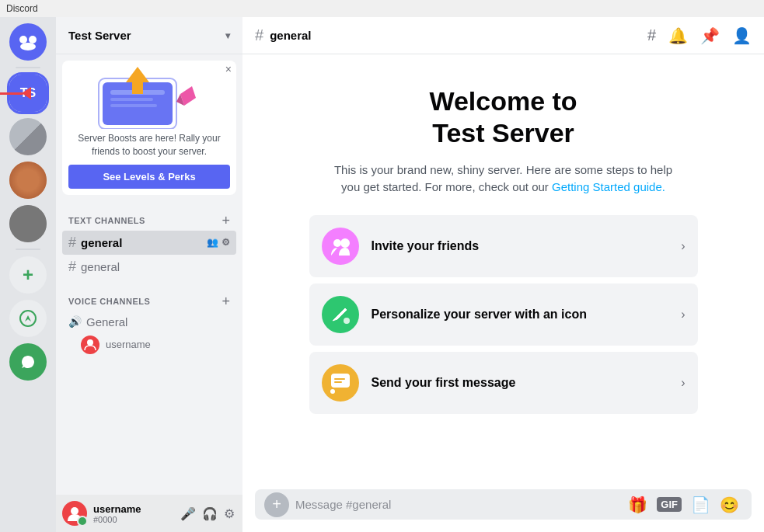 This screenshot has width=764, height=532. Describe the element at coordinates (149, 98) in the screenshot. I see `boost-illustration` at that location.